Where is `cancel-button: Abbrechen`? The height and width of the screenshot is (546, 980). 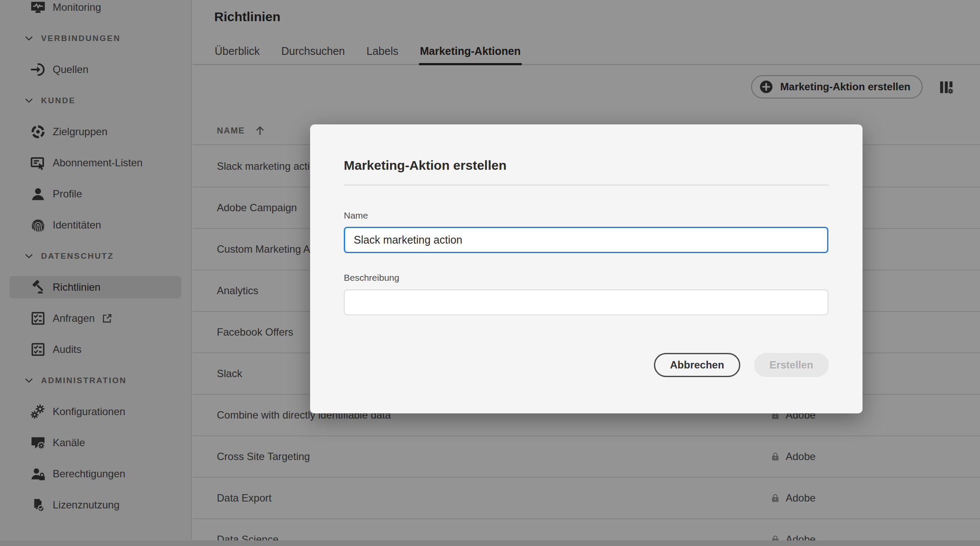
cancel-button: Abbrechen is located at coordinates (697, 365).